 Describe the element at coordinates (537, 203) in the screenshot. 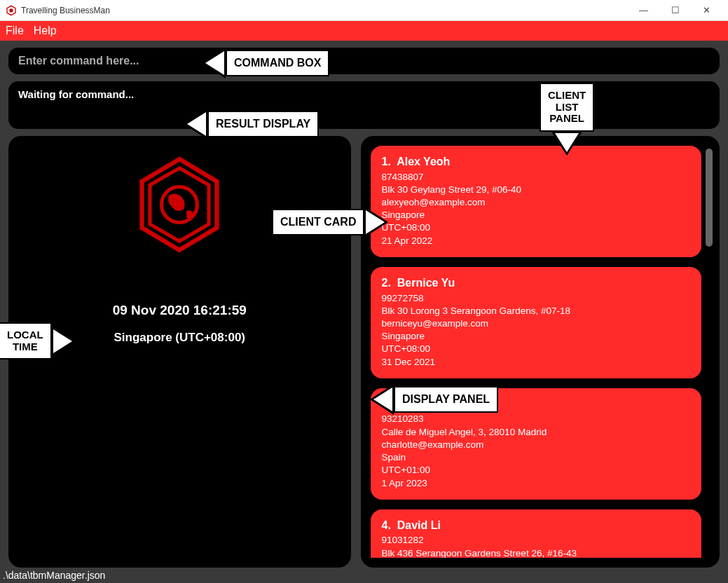

I see `client-email: alexyeoh@example.com` at that location.